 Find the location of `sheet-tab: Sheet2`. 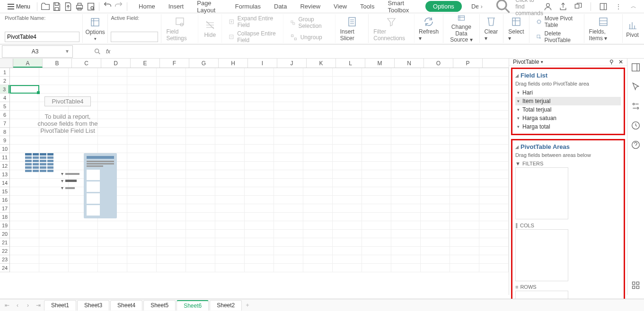

sheet-tab: Sheet2 is located at coordinates (226, 305).